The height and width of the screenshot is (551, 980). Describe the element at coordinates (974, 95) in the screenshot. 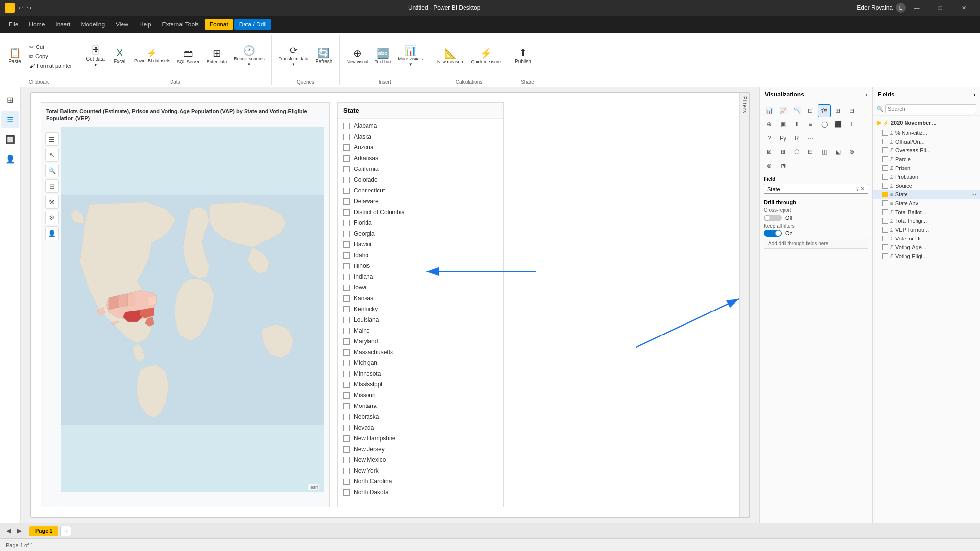

I see `fields-expand-icon: ›` at that location.